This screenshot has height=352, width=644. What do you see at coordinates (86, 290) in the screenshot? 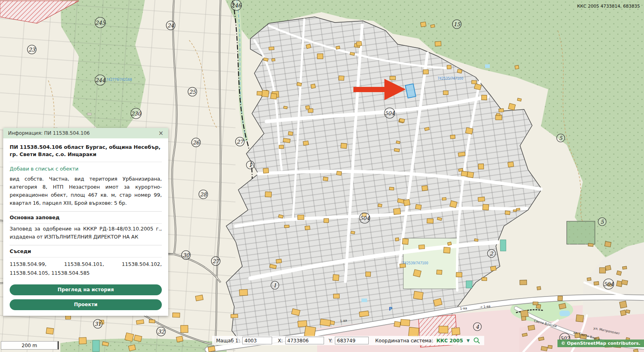
I see `history-button: Преглед на история` at bounding box center [86, 290].